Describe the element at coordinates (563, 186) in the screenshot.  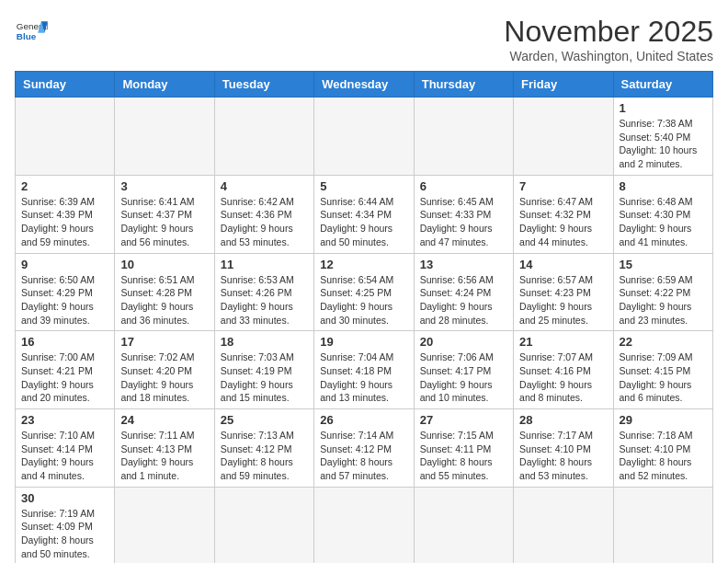
I see `day-number: 7` at that location.